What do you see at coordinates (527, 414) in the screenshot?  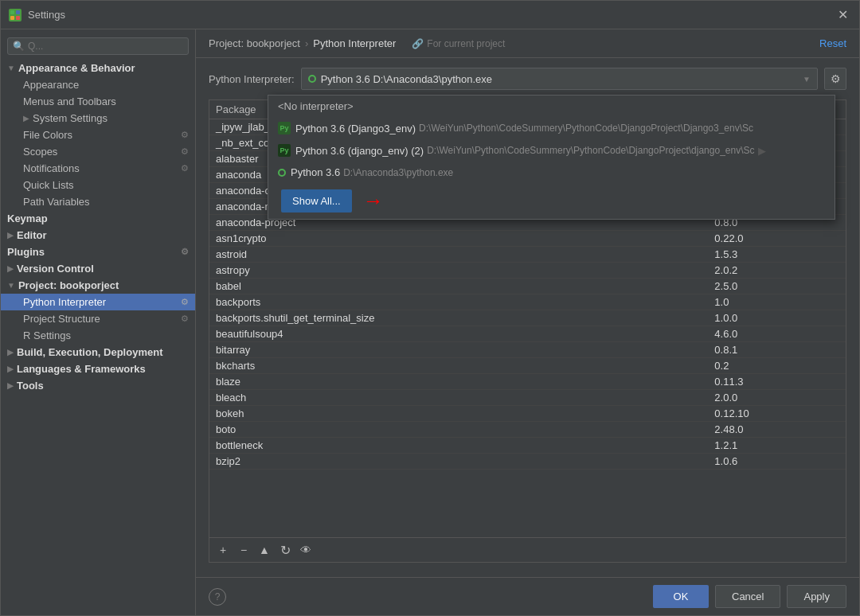 I see `table-row: bokeh0.12.10` at bounding box center [527, 414].